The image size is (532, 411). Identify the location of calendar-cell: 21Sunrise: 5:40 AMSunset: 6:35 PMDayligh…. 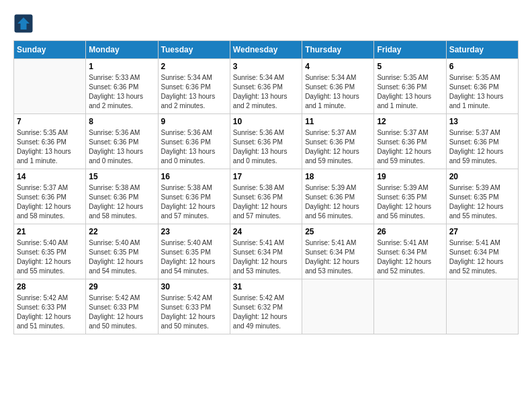
(50, 252).